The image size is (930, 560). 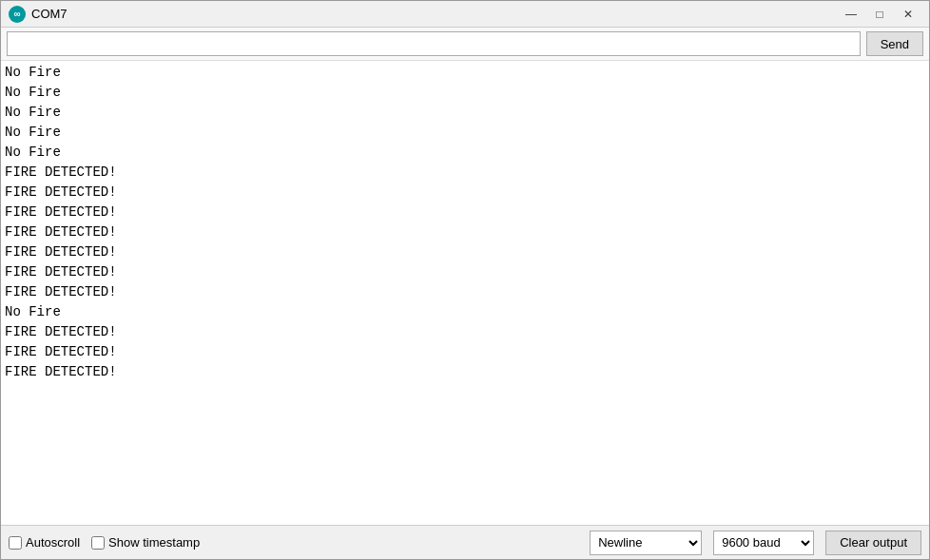 What do you see at coordinates (44, 542) in the screenshot?
I see `autoscroll-label: Autoscroll` at bounding box center [44, 542].